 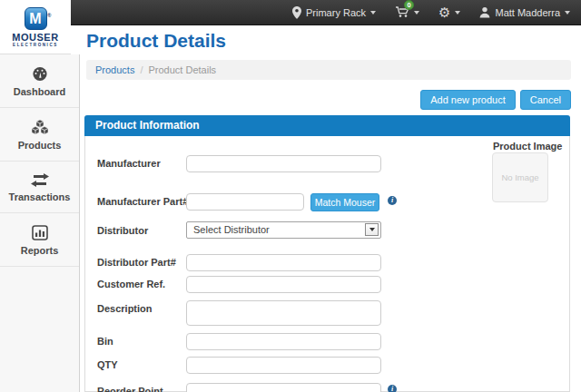 What do you see at coordinates (40, 187) in the screenshot?
I see `sidebar-item-transactions: Transactions` at bounding box center [40, 187].